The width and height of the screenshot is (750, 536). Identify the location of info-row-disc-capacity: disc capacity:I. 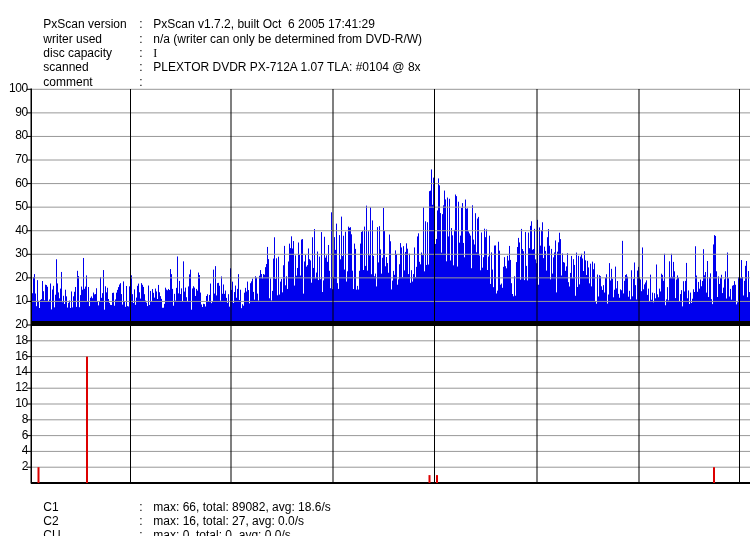
(94, 39).